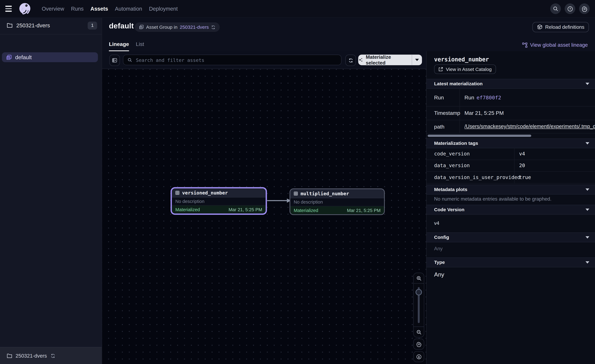 Image resolution: width=595 pixels, height=364 pixels. I want to click on sidebar-group-label: 250321-dvers, so click(50, 26).